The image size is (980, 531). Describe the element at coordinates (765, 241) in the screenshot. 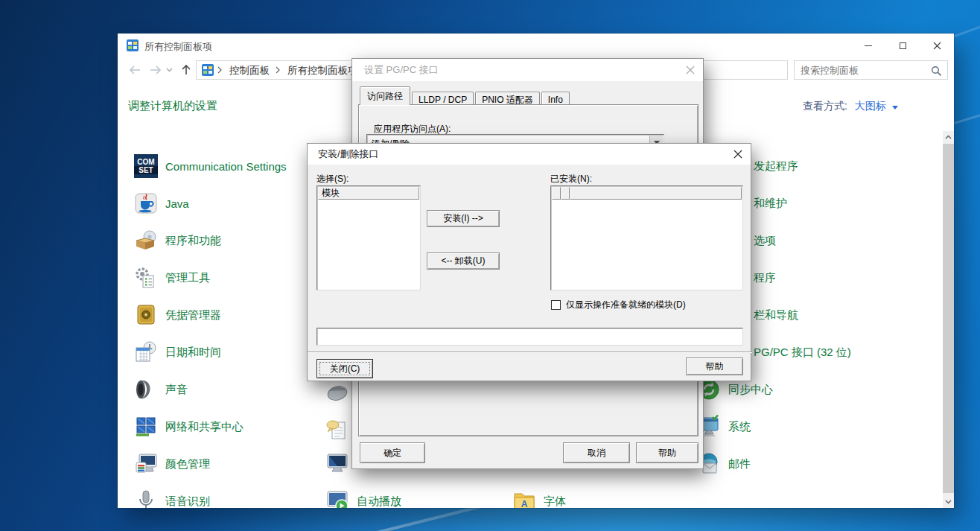

I see `cp-item-fragment: 选项` at that location.